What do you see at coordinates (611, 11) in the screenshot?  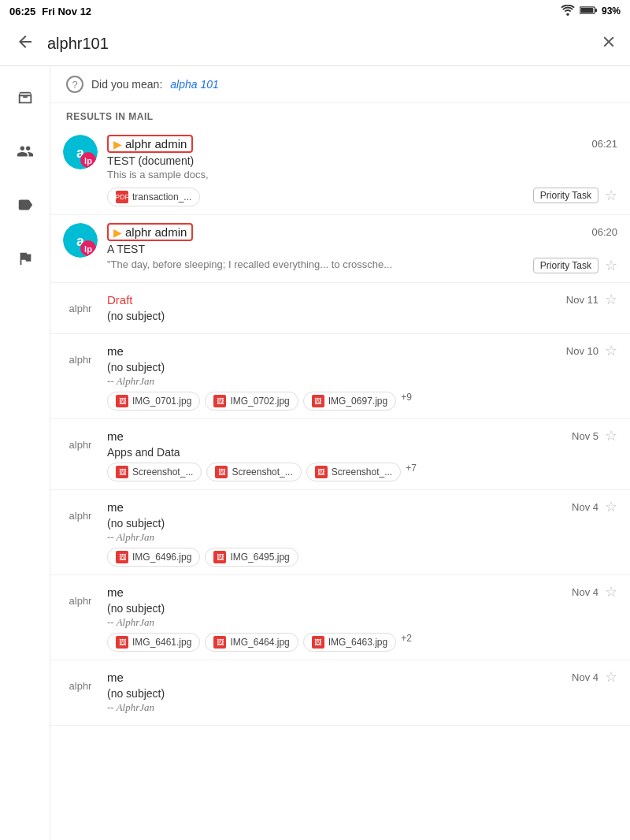 I see `battery-percent: 93%` at bounding box center [611, 11].